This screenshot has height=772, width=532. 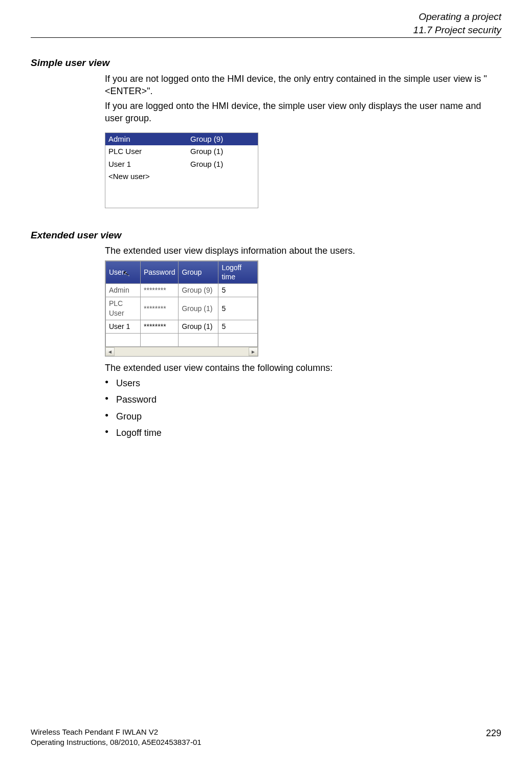 What do you see at coordinates (182, 177) in the screenshot?
I see `list-item: <New user>` at bounding box center [182, 177].